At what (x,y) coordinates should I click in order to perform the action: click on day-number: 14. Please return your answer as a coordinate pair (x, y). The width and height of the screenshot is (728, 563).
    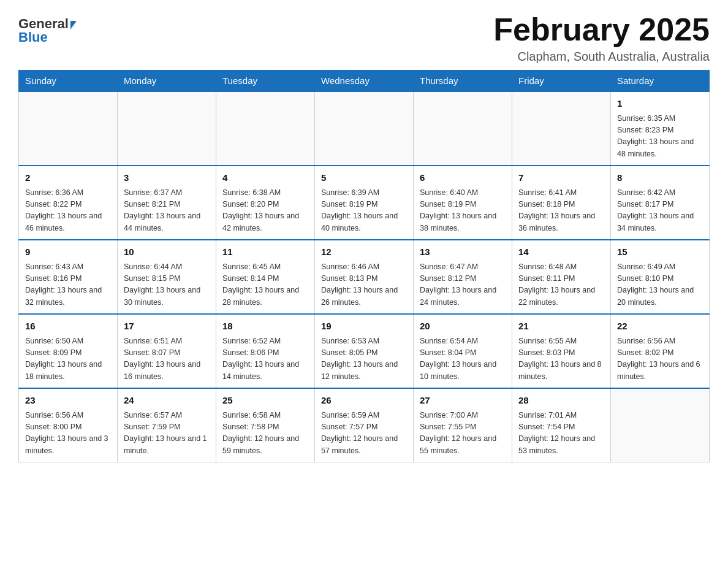
    Looking at the image, I should click on (561, 253).